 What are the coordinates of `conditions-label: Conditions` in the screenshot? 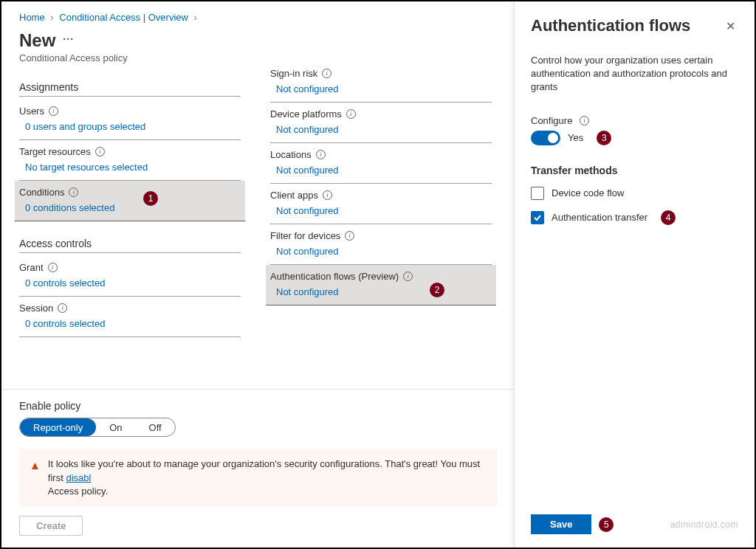 It's located at (41, 192).